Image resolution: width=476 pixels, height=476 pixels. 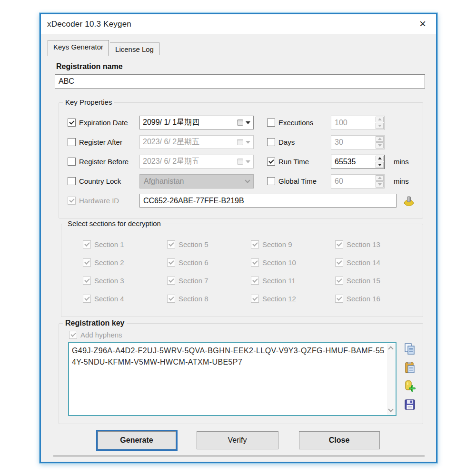 What do you see at coordinates (401, 162) in the screenshot?
I see `run-time-unit: mins` at bounding box center [401, 162].